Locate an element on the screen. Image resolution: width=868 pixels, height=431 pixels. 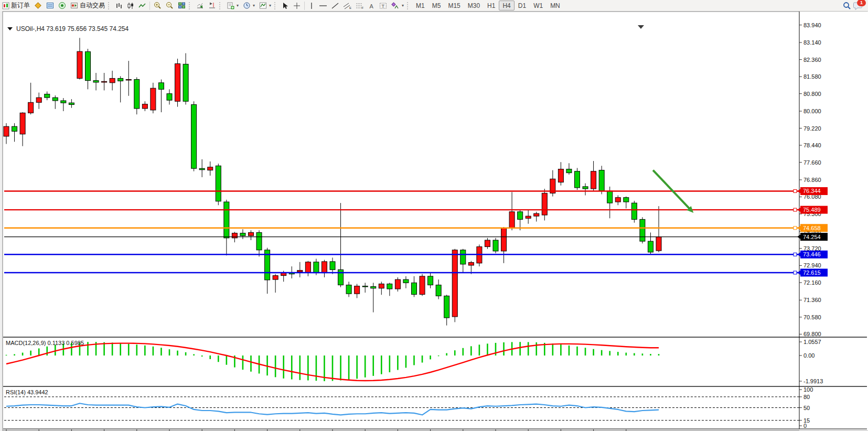
price-tick-label: 79.220 is located at coordinates (812, 128).